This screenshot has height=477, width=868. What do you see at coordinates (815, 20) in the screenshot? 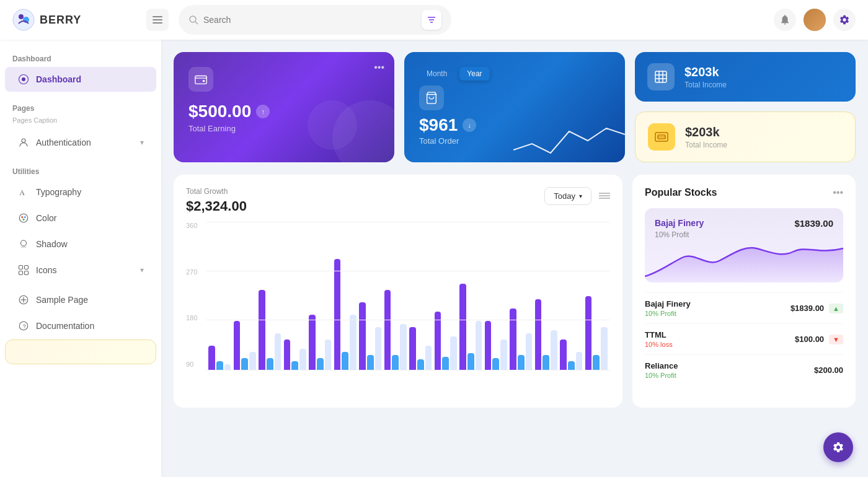
I see `avatar` at bounding box center [815, 20].